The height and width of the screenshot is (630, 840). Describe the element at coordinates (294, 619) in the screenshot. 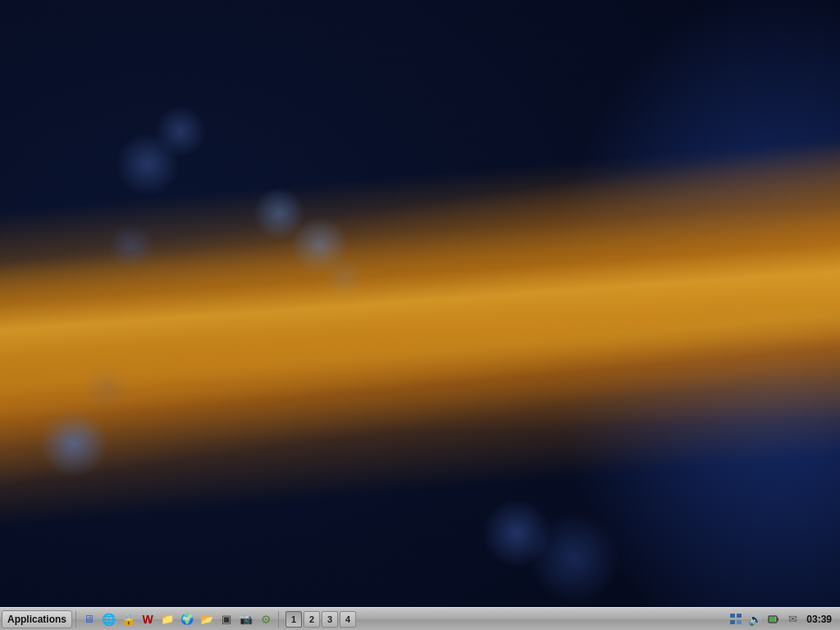

I see `workspace-1-button: 1` at that location.